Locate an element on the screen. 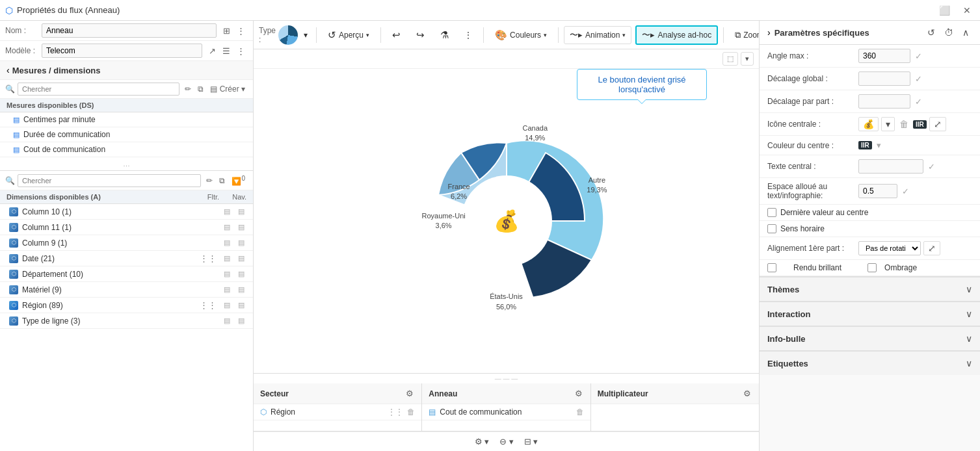  icone-centrale-picker: 💰 is located at coordinates (869, 124).